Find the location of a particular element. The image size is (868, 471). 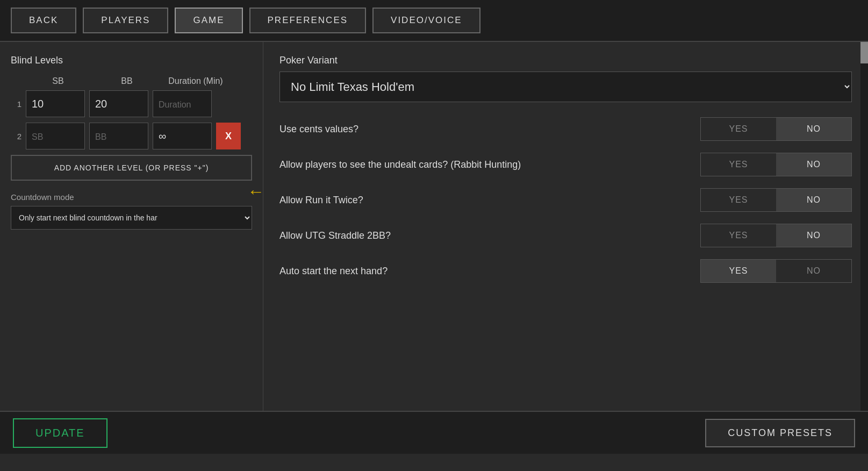

rabbit-hunting-row: Allow players to see the undealt cards? … is located at coordinates (565, 165).